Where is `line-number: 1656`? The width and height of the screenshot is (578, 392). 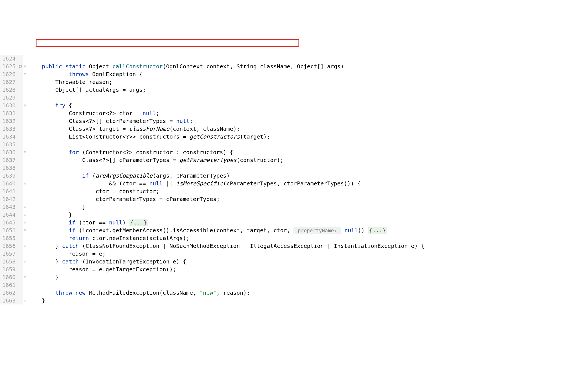 line-number: 1656 is located at coordinates (9, 246).